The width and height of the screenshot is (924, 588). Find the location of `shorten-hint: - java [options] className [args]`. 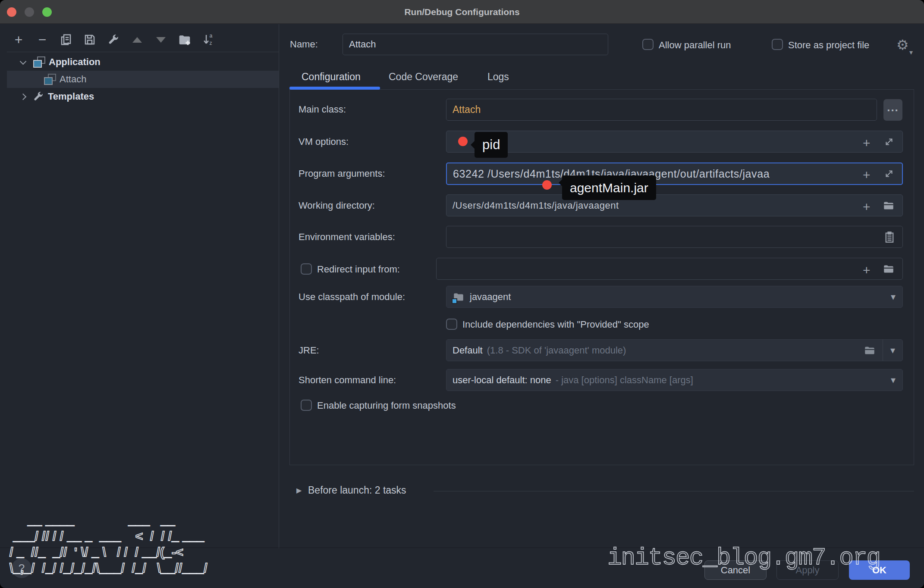

shorten-hint: - java [options] className [args] is located at coordinates (625, 380).